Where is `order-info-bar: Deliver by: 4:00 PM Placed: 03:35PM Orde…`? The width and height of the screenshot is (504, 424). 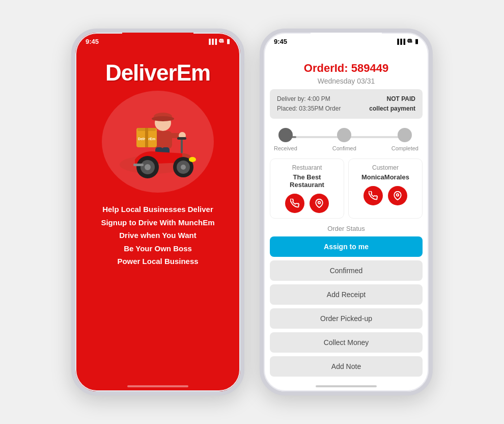 order-info-bar: Deliver by: 4:00 PM Placed: 03:35PM Orde… is located at coordinates (346, 104).